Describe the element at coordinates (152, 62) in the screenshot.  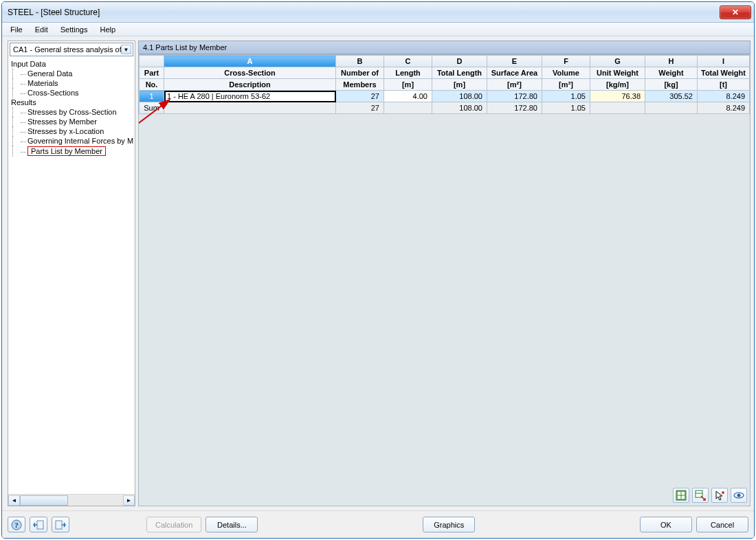
I see `col-hdr-blank` at that location.